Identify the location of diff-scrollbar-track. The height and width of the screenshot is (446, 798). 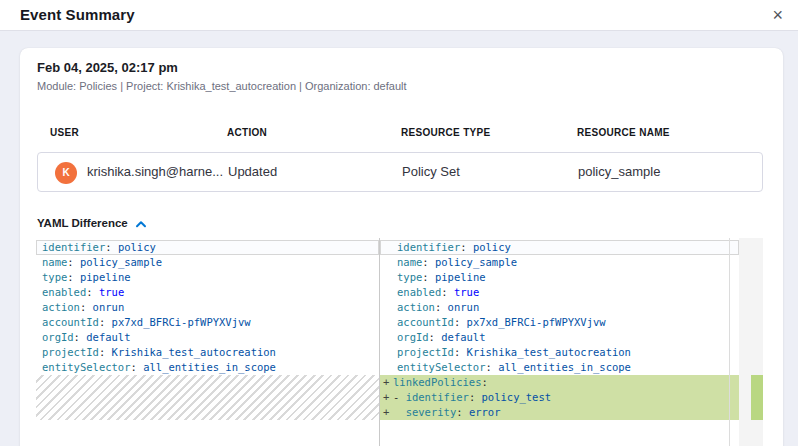
(730, 342).